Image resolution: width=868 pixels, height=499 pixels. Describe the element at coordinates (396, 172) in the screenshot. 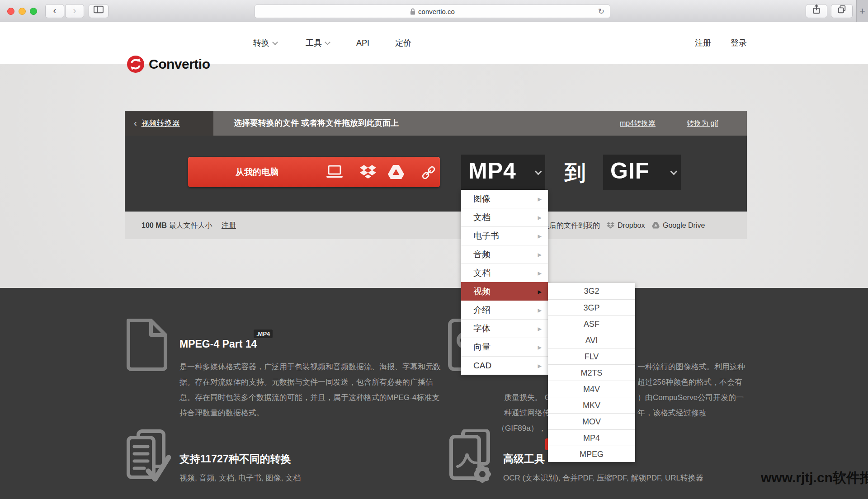

I see `google-drive-icon` at that location.